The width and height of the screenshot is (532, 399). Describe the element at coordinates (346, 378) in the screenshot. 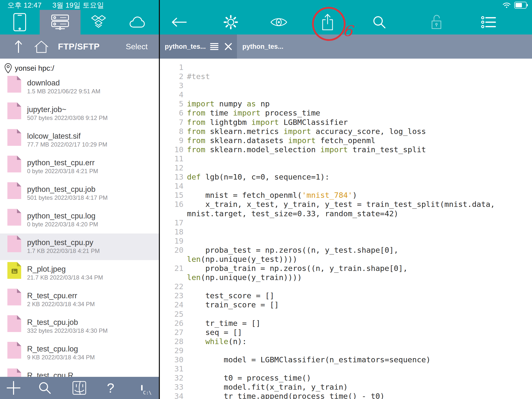

I see `code-line: 32 t0 = process_time()` at that location.